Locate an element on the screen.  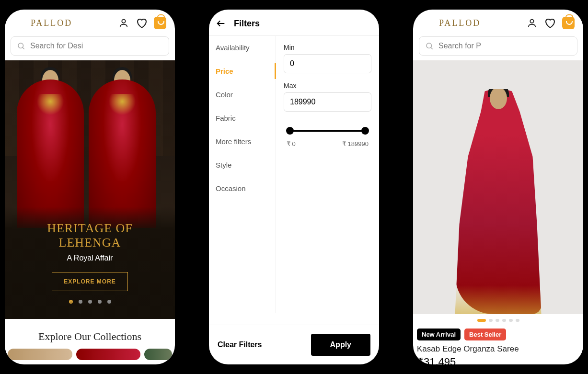
slider-thumb-min is located at coordinates (290, 131).